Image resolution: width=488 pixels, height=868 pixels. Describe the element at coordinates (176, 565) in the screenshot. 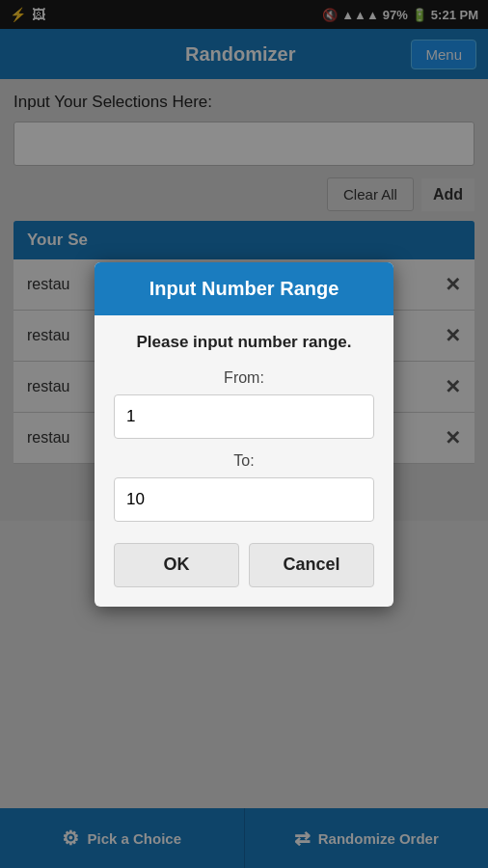

I see `ok-button: OK` at that location.